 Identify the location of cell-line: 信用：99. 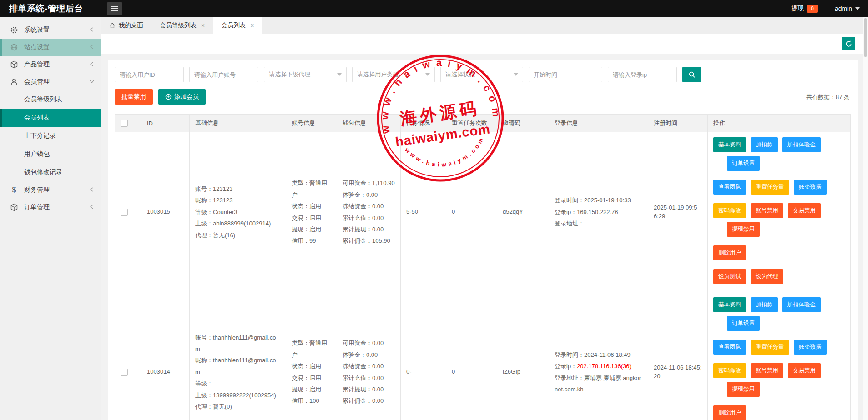
(311, 241).